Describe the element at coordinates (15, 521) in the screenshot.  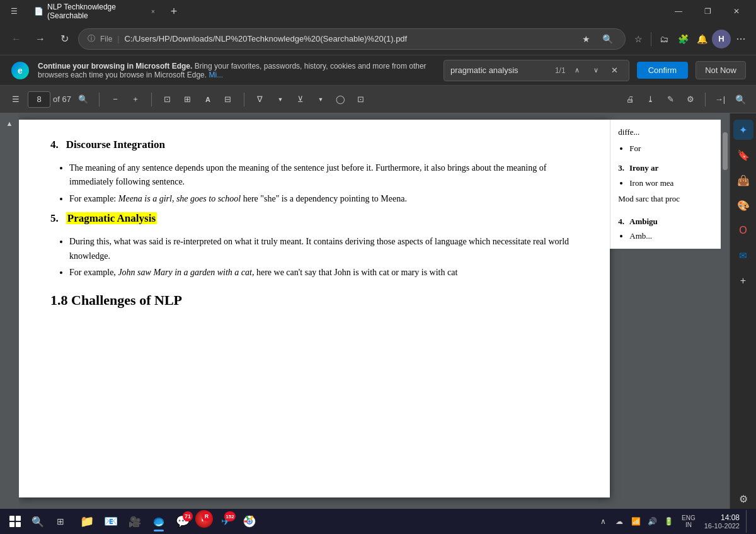
I see `start-button` at that location.